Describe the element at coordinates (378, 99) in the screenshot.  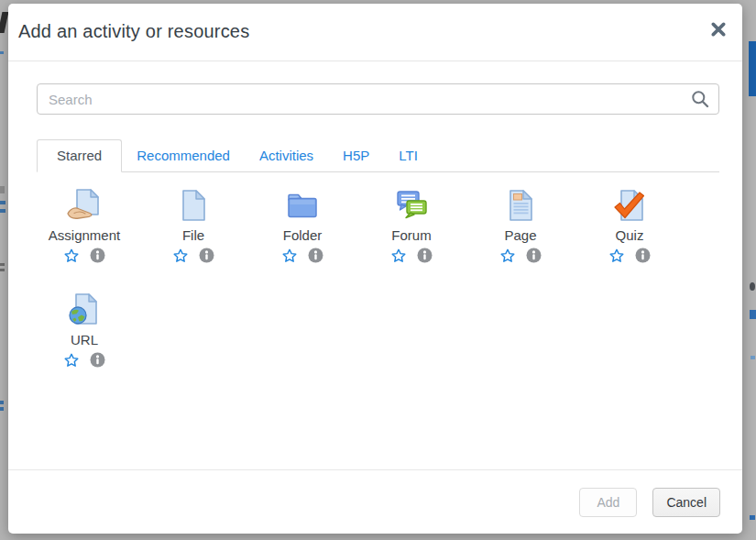
I see `search-bar` at that location.